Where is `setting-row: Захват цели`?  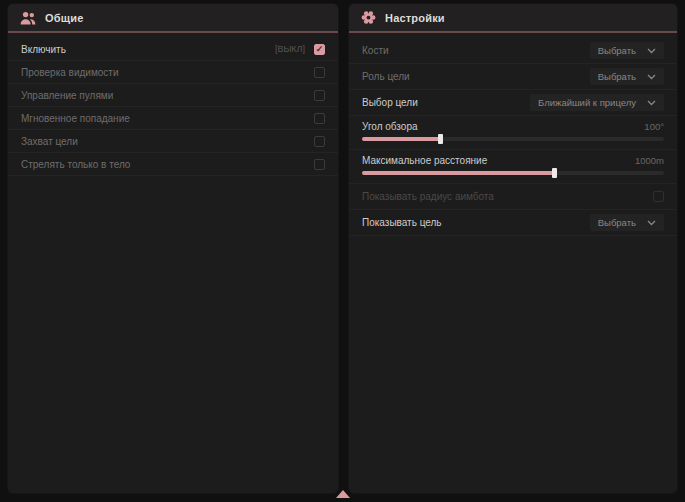 setting-row: Захват цели is located at coordinates (173, 142).